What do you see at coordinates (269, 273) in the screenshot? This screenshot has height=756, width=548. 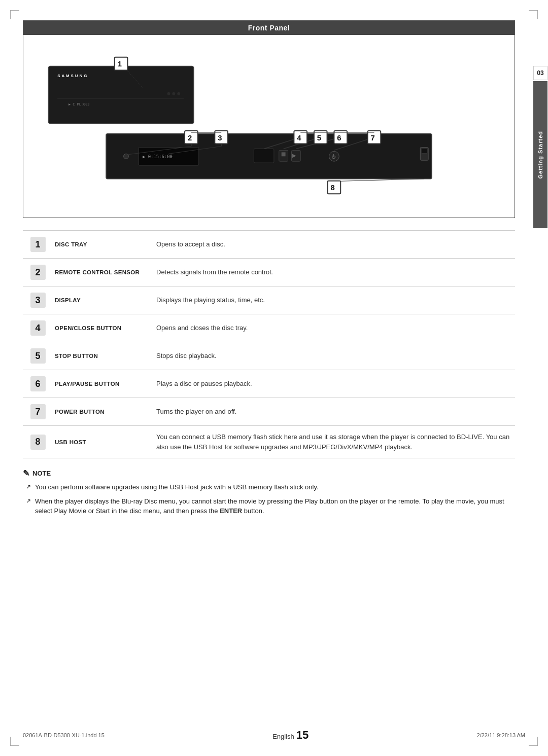 I see `table-row: 2REMOTE CONTROL SENSORDetects signals fr…` at bounding box center [269, 273].